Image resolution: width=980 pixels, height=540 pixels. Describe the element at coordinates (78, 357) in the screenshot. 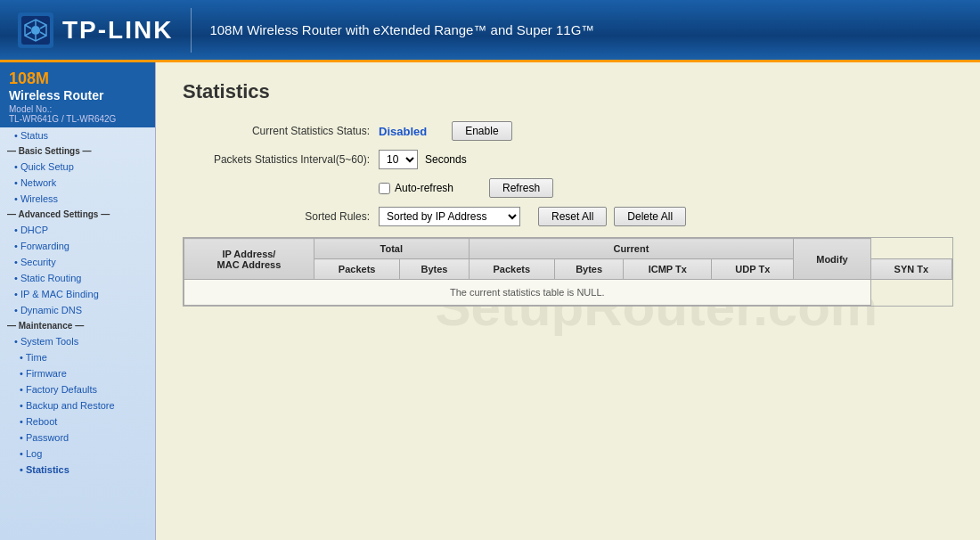

I see `sidebar-item-time: Time` at that location.